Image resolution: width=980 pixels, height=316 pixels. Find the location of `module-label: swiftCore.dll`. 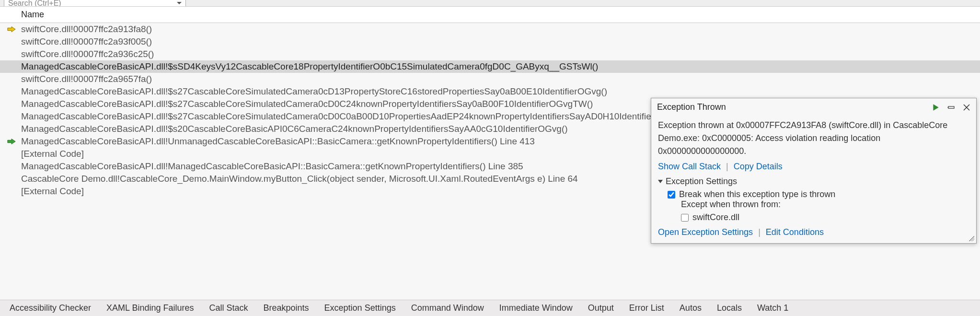

module-label: swiftCore.dll is located at coordinates (716, 218).